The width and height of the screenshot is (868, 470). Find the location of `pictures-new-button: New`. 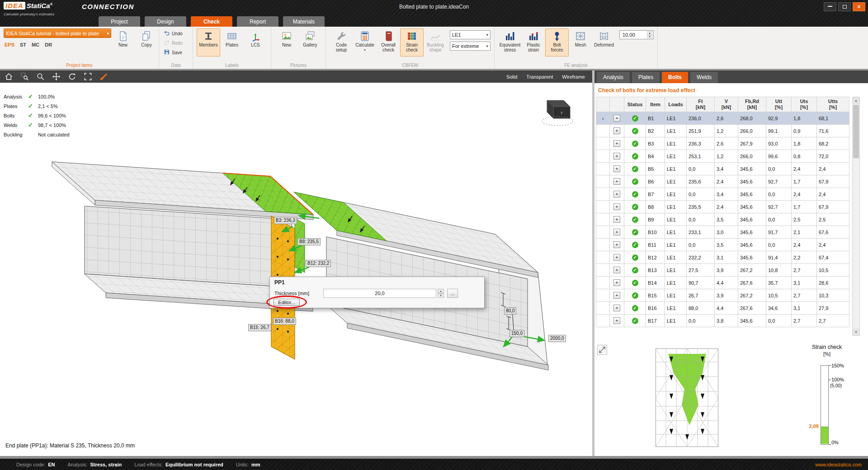

pictures-new-button: New is located at coordinates (287, 42).